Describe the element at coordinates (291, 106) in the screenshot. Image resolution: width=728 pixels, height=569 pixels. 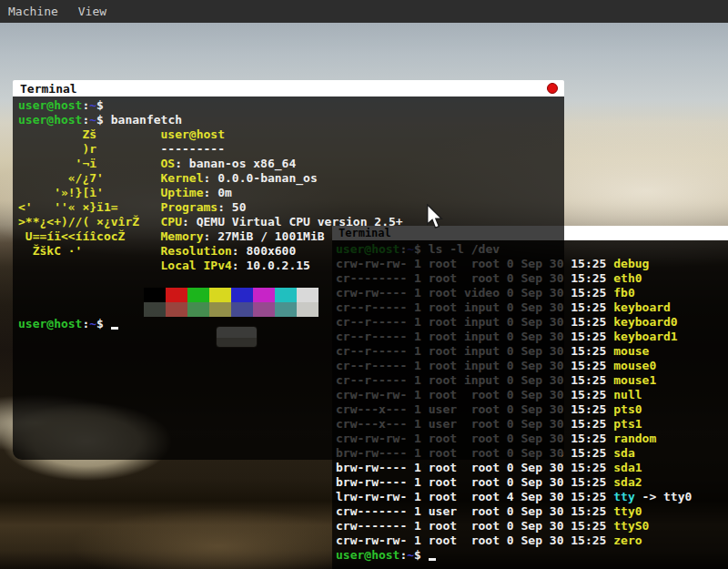
I see `prompt-line: user@host:~$` at that location.